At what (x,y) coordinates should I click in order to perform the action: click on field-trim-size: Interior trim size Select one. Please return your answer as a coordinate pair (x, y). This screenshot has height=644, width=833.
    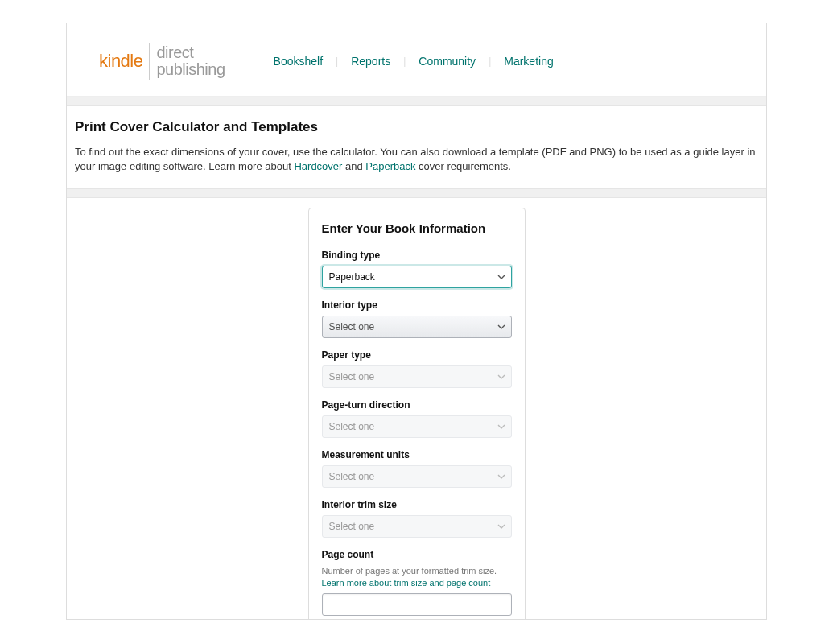
    Looking at the image, I should click on (417, 518).